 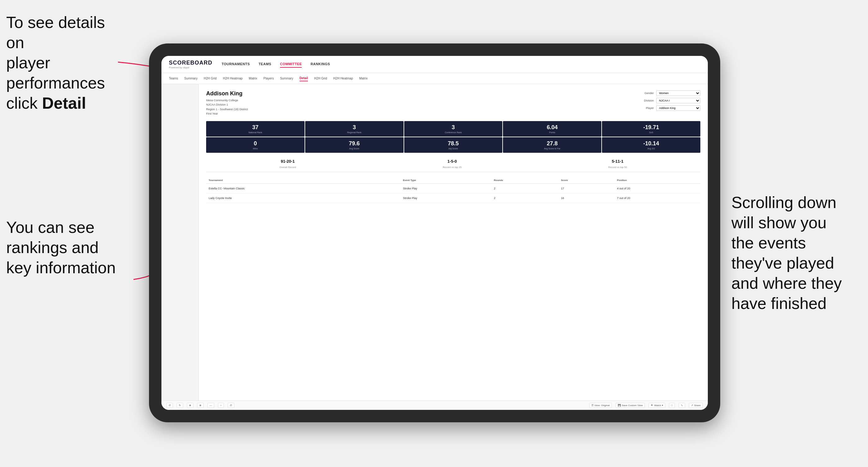 I want to click on stat-avg-score: 79.6 Avg Score, so click(x=354, y=145).